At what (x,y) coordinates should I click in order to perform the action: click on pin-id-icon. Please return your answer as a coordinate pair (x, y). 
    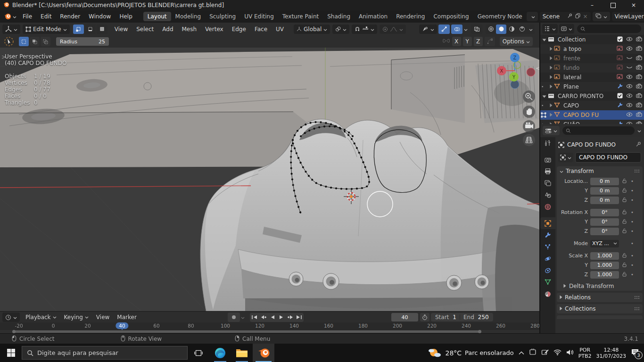
    Looking at the image, I should click on (638, 145).